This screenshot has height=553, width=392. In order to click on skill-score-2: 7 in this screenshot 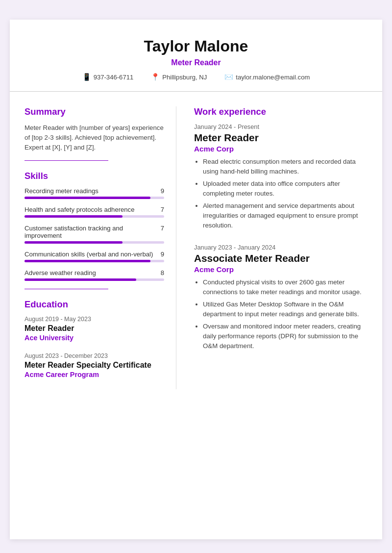, I will do `click(163, 232)`.